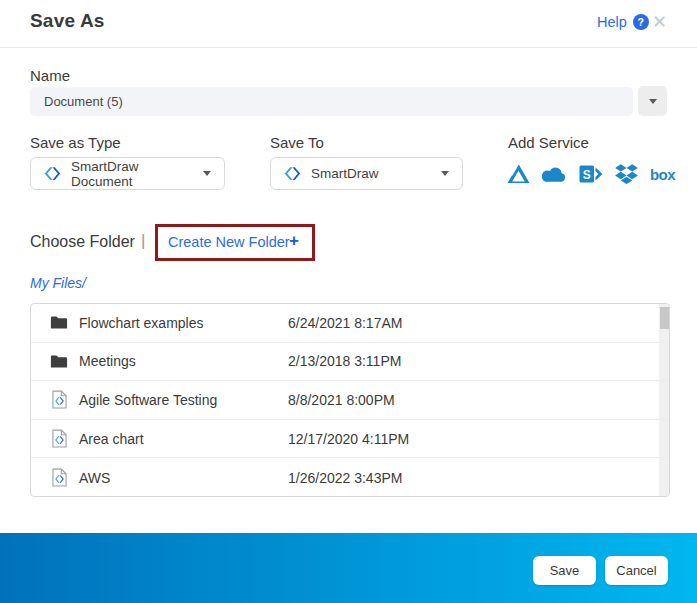 The width and height of the screenshot is (697, 603). I want to click on save-button: Save, so click(564, 570).